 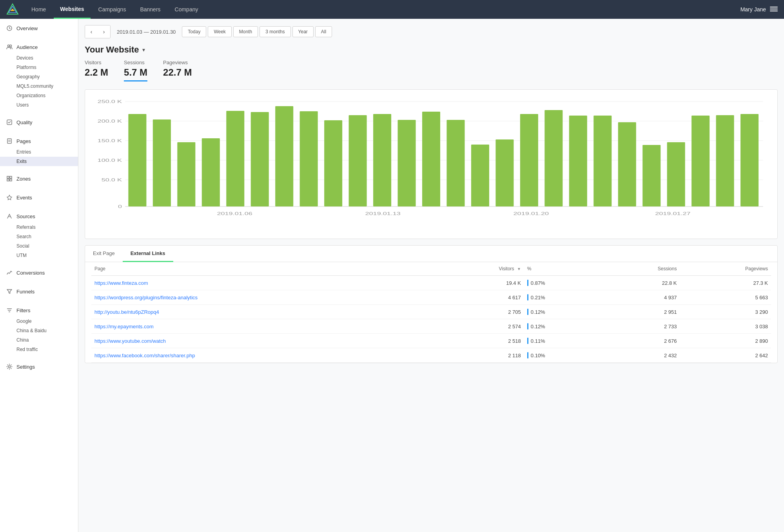 What do you see at coordinates (640, 356) in the screenshot?
I see `cell-sessions: 2 432` at bounding box center [640, 356].